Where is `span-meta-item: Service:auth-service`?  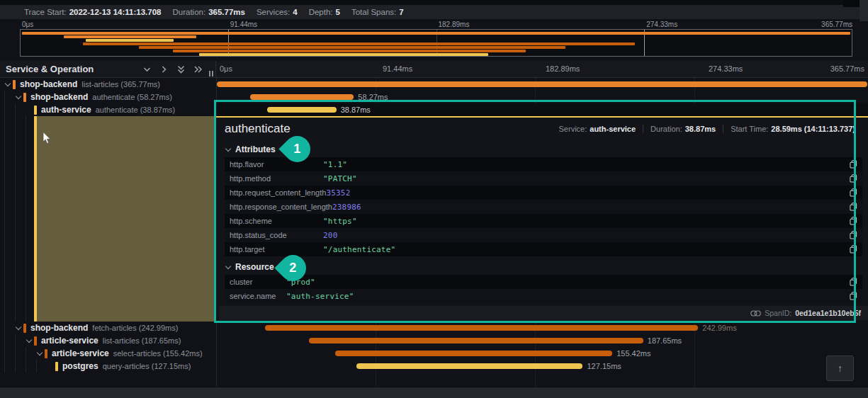 span-meta-item: Service:auth-service is located at coordinates (598, 129).